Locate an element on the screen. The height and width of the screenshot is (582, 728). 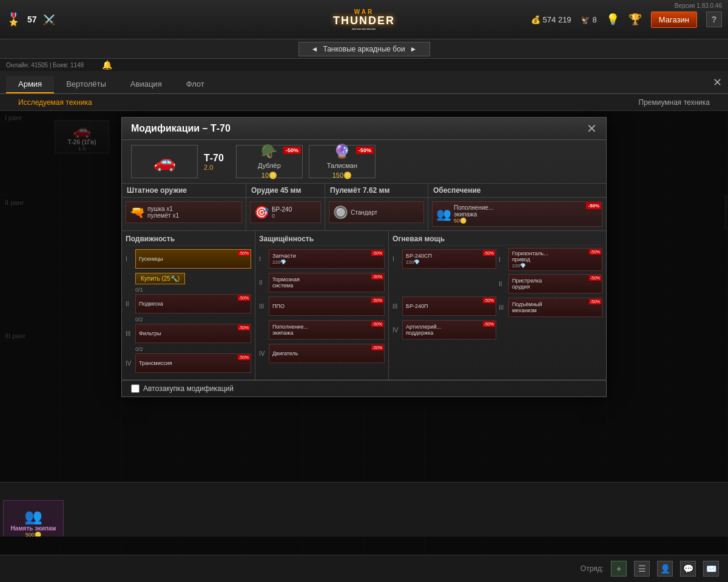
mg-icon: 🔘 is located at coordinates (341, 212).